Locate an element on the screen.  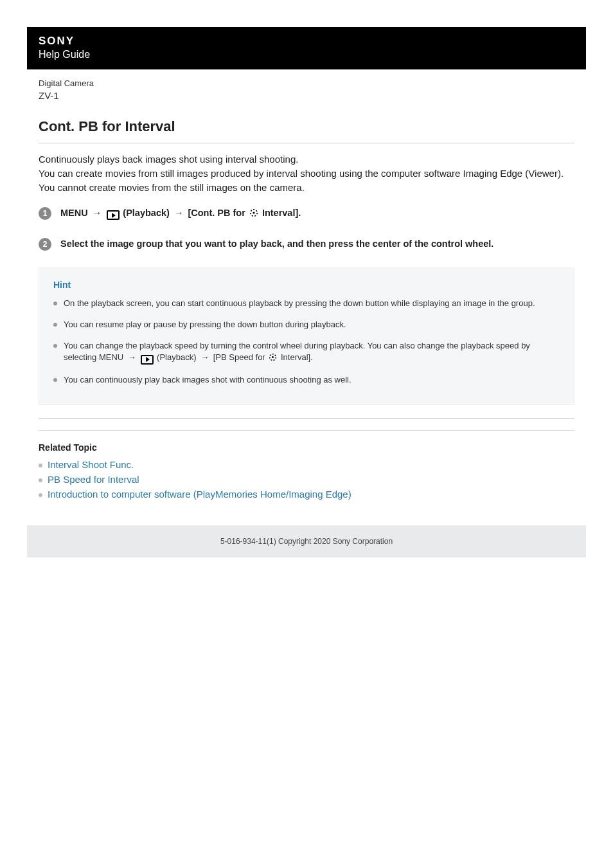
hint-item: You can continuously play back images sh… is located at coordinates (306, 381).